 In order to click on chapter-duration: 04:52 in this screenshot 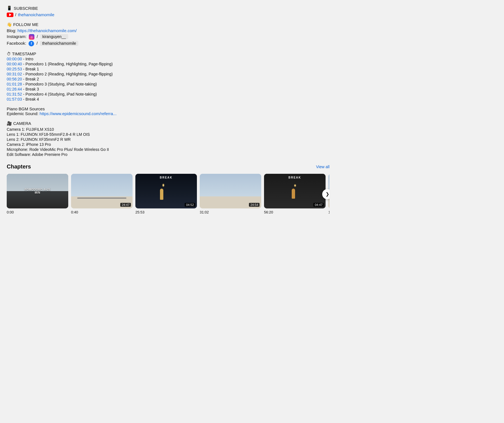, I will do `click(190, 205)`.